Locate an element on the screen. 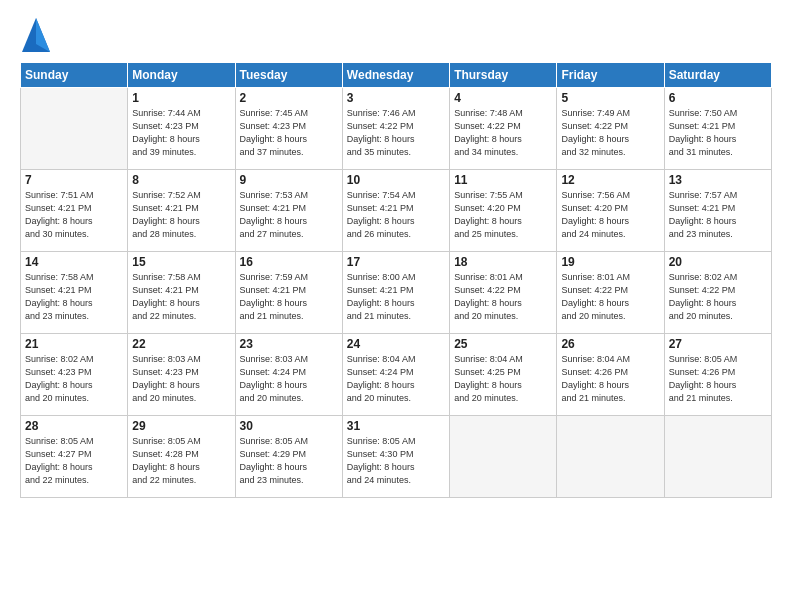 The height and width of the screenshot is (612, 792). day-number: 1 is located at coordinates (181, 98).